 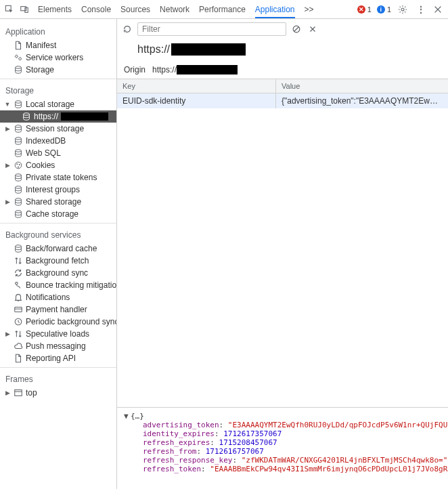 I want to click on redacted, so click(x=85, y=116).